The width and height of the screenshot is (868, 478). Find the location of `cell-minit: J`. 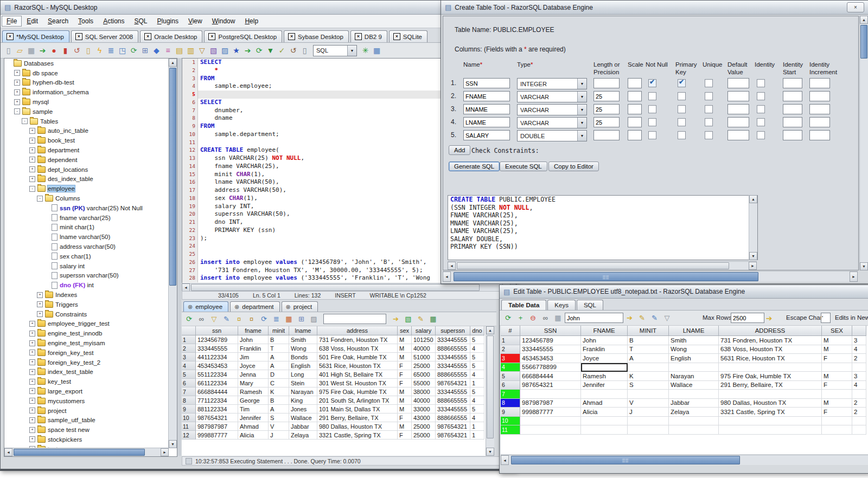

cell-minit: J is located at coordinates (648, 412).